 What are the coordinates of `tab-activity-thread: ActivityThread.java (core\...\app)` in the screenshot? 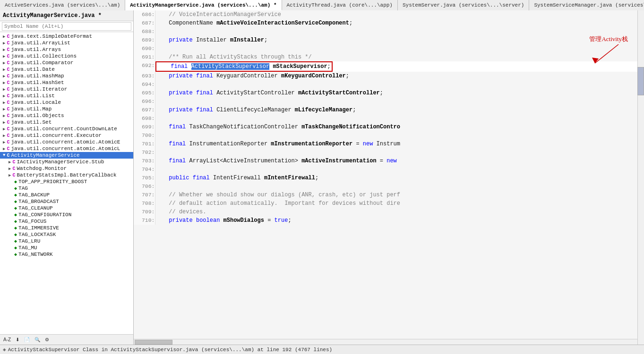 It's located at (340, 5).